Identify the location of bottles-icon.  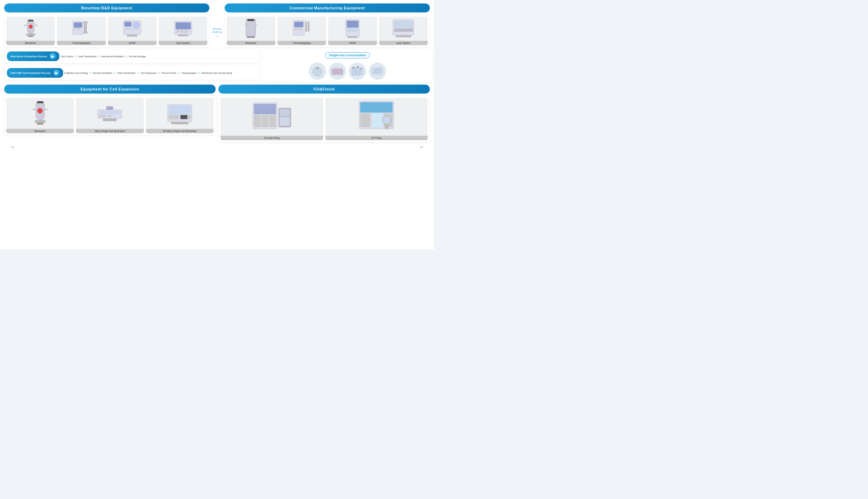
(357, 71).